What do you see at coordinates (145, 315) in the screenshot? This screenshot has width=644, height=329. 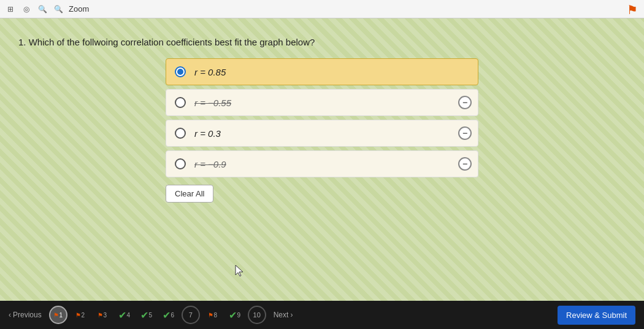 I see `check-5-icon: ✔` at bounding box center [145, 315].